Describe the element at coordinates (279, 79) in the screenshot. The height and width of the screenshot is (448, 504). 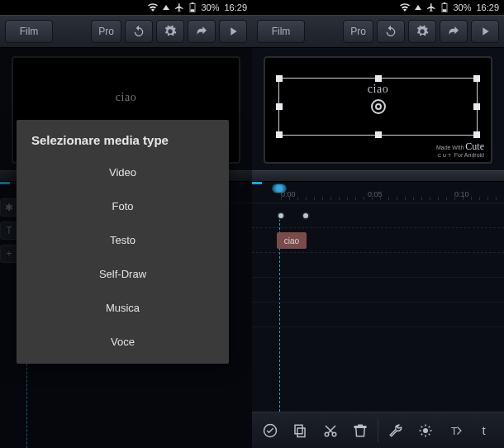
I see `handle-tl` at that location.